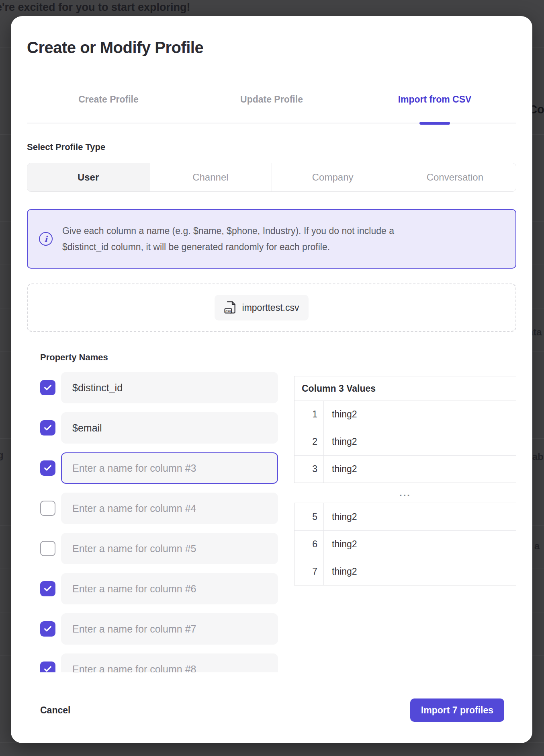 The image size is (544, 756). I want to click on values-table-bottom: 5 thing2 6 thing2 7 thing2, so click(405, 544).